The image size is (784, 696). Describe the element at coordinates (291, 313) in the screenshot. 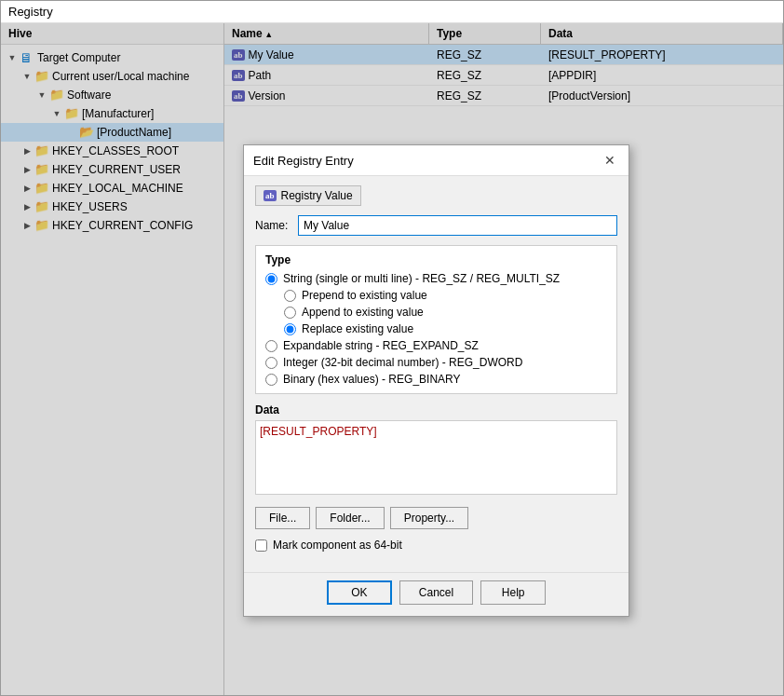

I see `radio-append-input` at that location.